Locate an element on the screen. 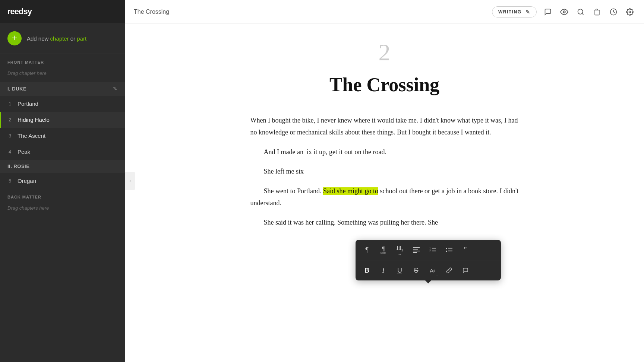  paragraph-2: And I made an ix it up, get it out on th… is located at coordinates (385, 152).